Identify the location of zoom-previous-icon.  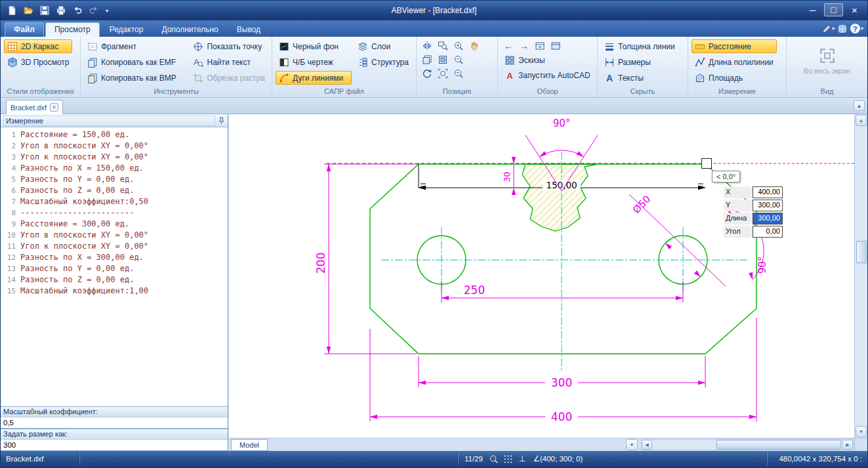
(459, 74).